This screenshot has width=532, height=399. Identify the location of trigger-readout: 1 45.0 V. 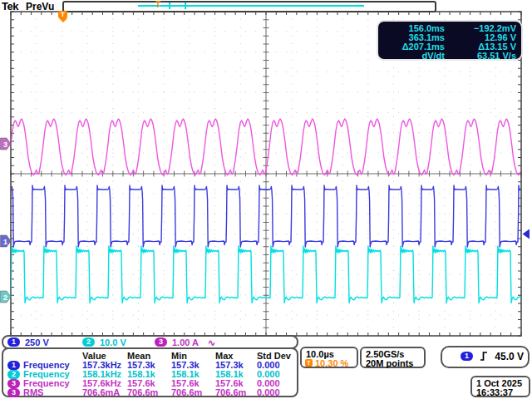
(485, 357).